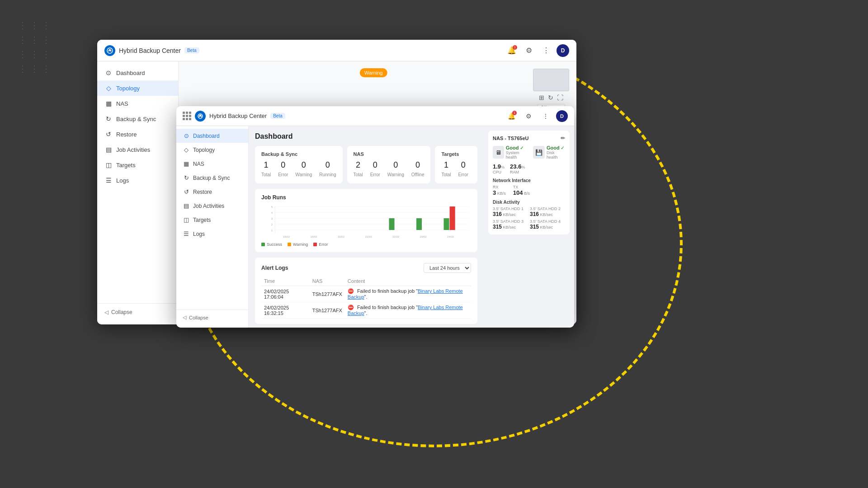  I want to click on sidebar-item-dashboard: ⊙ Dashboard, so click(137, 73).